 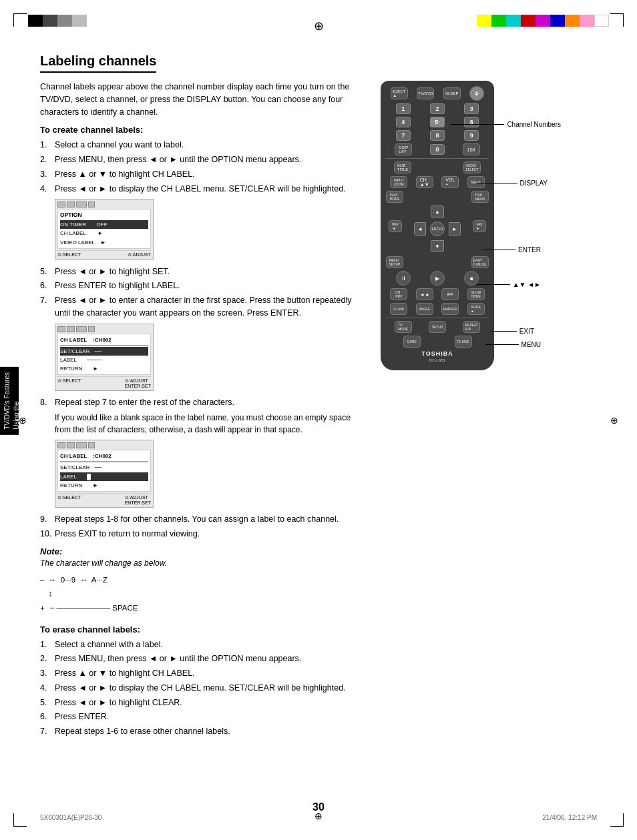 What do you see at coordinates (476, 309) in the screenshot?
I see `slide-button: SLIDE►` at bounding box center [476, 309].